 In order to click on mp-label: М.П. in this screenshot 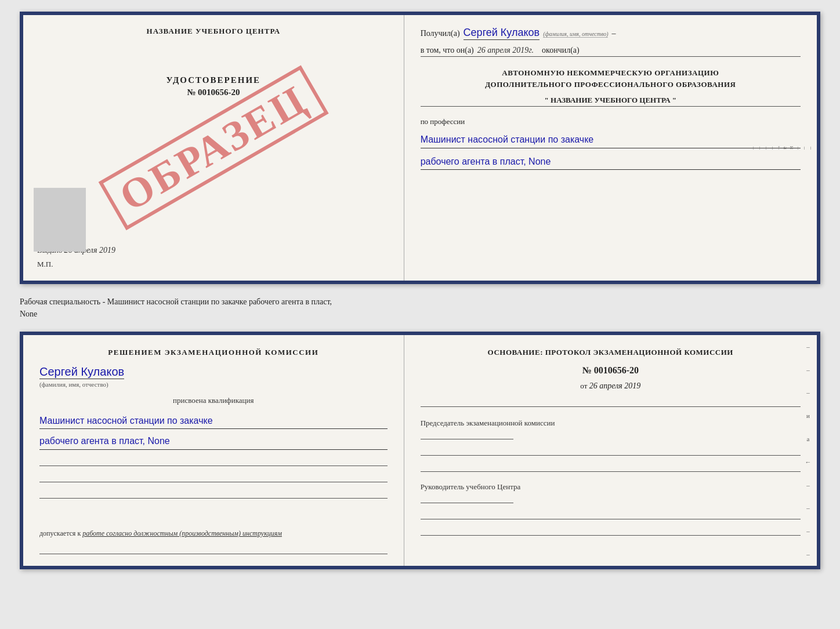, I will do `click(213, 264)`.